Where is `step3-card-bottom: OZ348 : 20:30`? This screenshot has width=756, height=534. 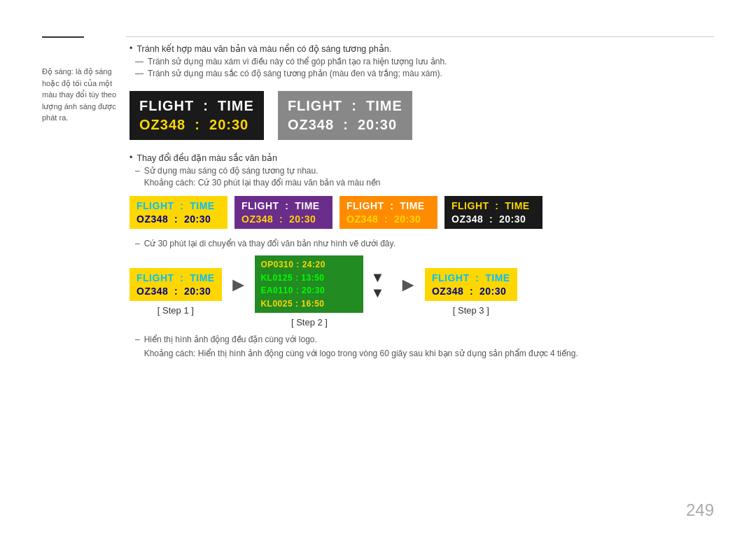 step3-card-bottom: OZ348 : 20:30 is located at coordinates (471, 291).